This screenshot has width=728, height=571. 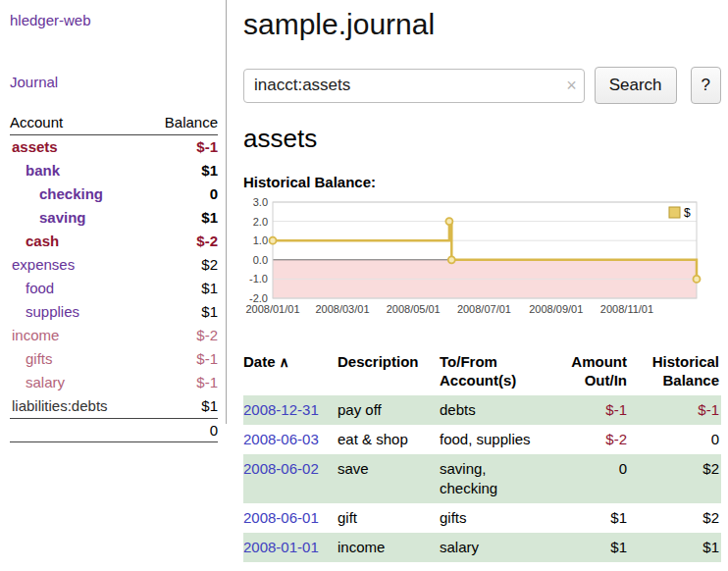 I want to click on transaction-description: eat & shop, so click(x=389, y=440).